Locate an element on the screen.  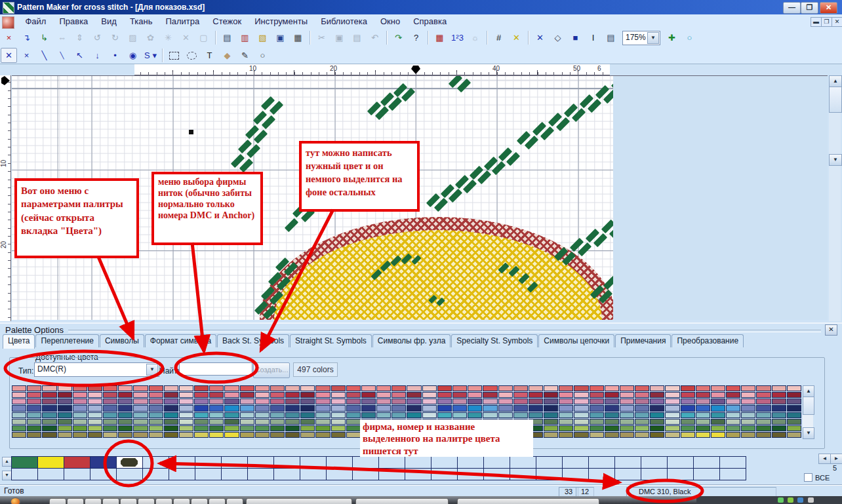
tab-3: Символы is located at coordinates (122, 341).